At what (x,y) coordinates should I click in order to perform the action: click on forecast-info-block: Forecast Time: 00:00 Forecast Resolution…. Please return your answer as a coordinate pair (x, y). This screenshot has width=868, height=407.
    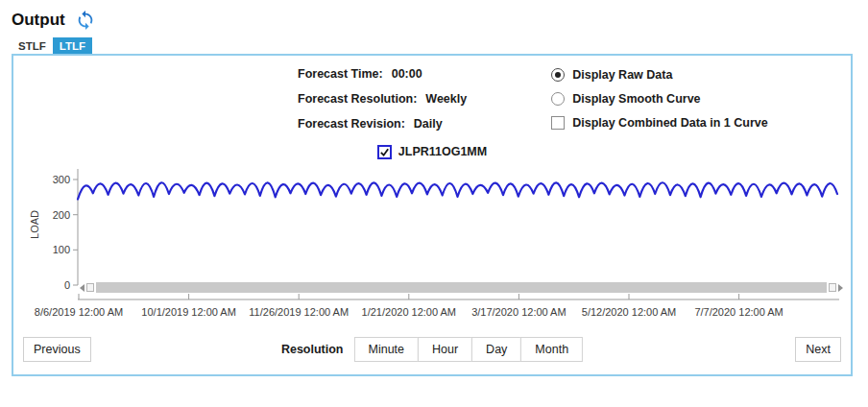
    Looking at the image, I should click on (382, 105).